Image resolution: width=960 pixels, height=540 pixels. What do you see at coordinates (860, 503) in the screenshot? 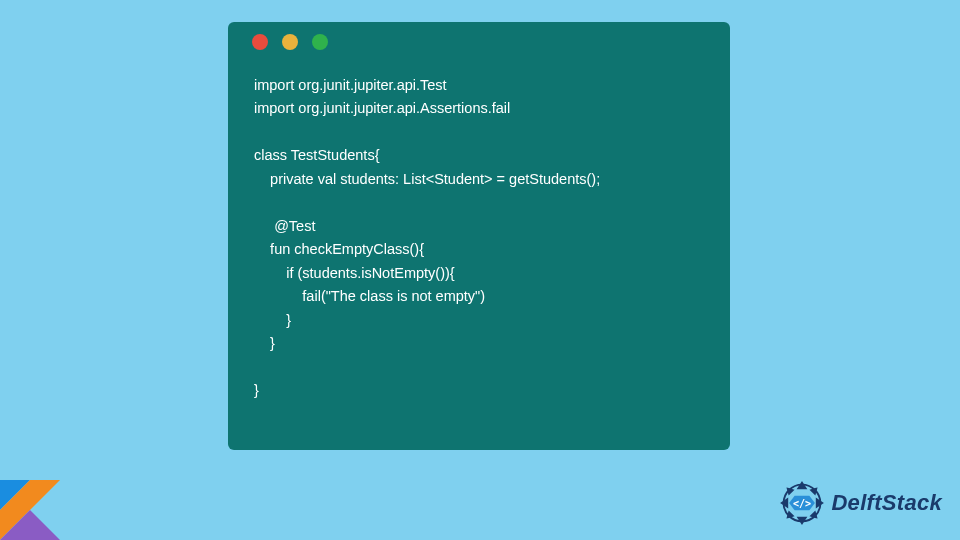
I see `brand: </> DelftStack` at bounding box center [860, 503].